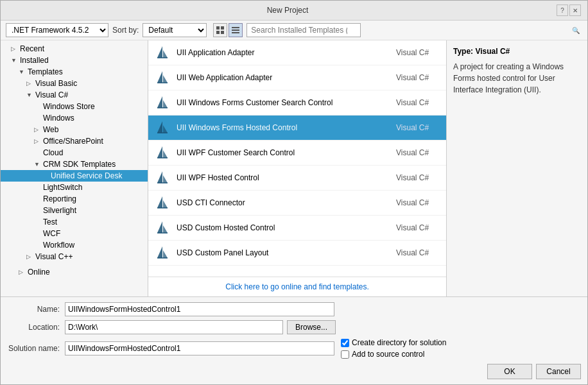 This screenshot has height=385, width=588. What do you see at coordinates (74, 107) in the screenshot?
I see `sidebar-item-windows-store: Windows Store` at bounding box center [74, 107].